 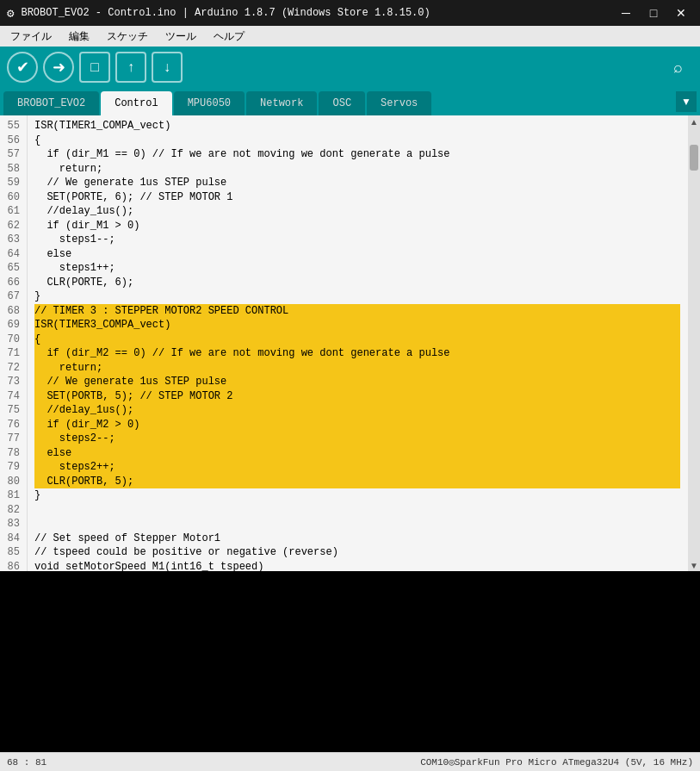 What do you see at coordinates (12, 439) in the screenshot?
I see `line-number: 77` at bounding box center [12, 439].